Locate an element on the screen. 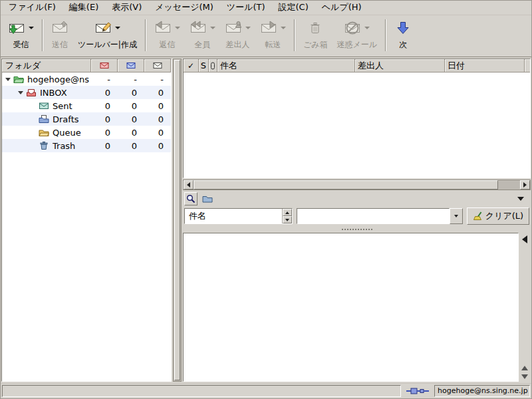 Image resolution: width=532 pixels, height=399 pixels. connection-indicator is located at coordinates (418, 391).